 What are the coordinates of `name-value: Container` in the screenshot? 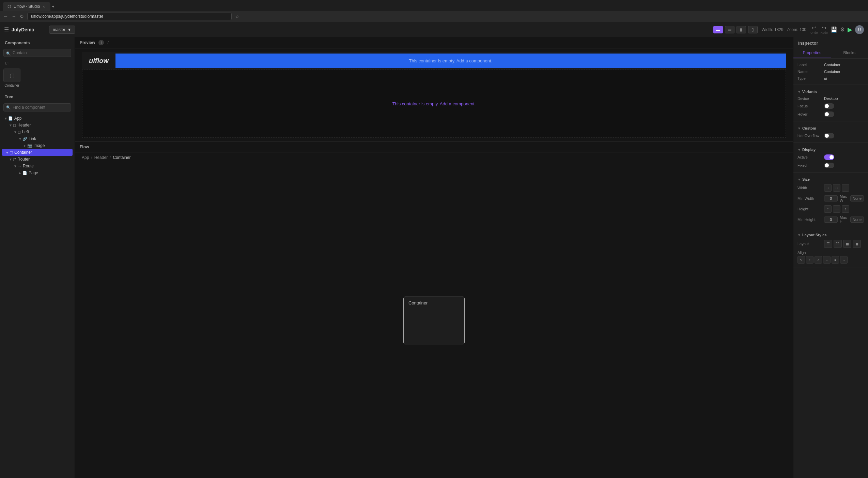 It's located at (844, 72).